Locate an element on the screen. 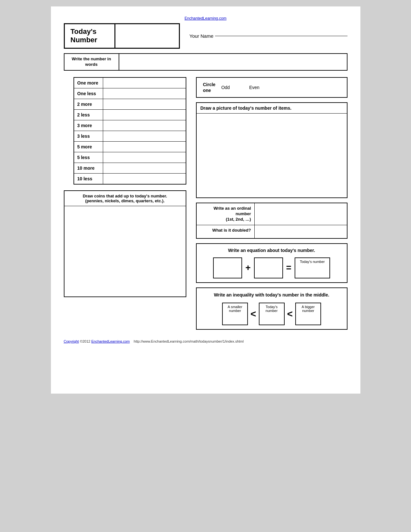  equation-box: Write an equation about today's number. … is located at coordinates (272, 263).